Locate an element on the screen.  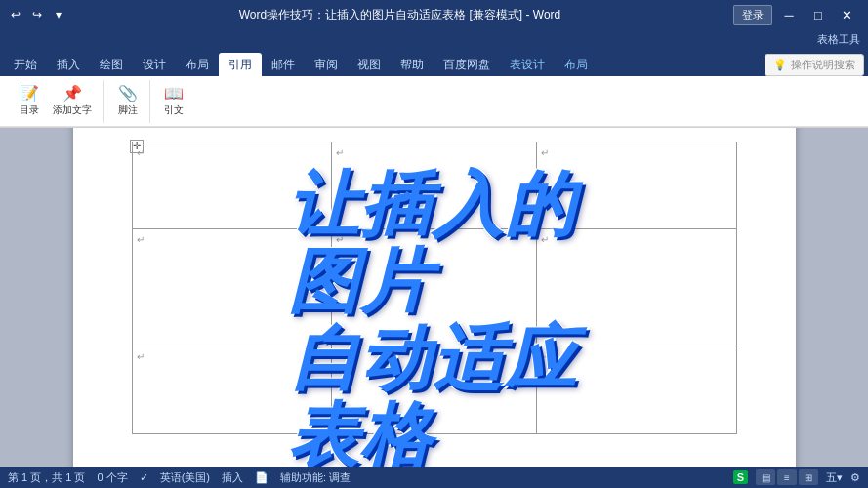
tab-draw: 绘图 is located at coordinates (111, 64).